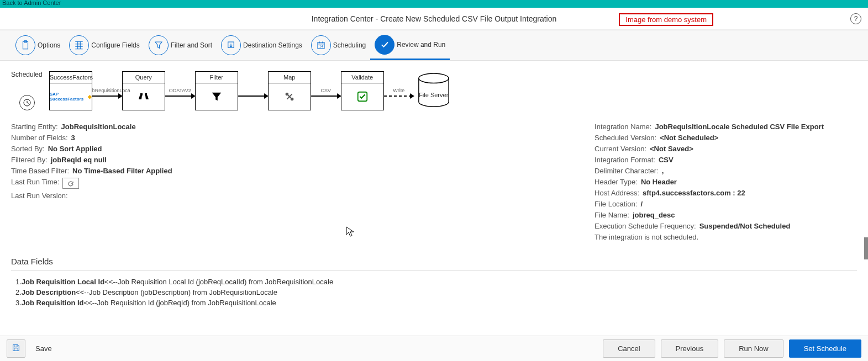 The width and height of the screenshot is (868, 361). Describe the element at coordinates (436, 282) in the screenshot. I see `data-field-row: 1.Job Requisition Local Id<<--Job Requis…` at that location.